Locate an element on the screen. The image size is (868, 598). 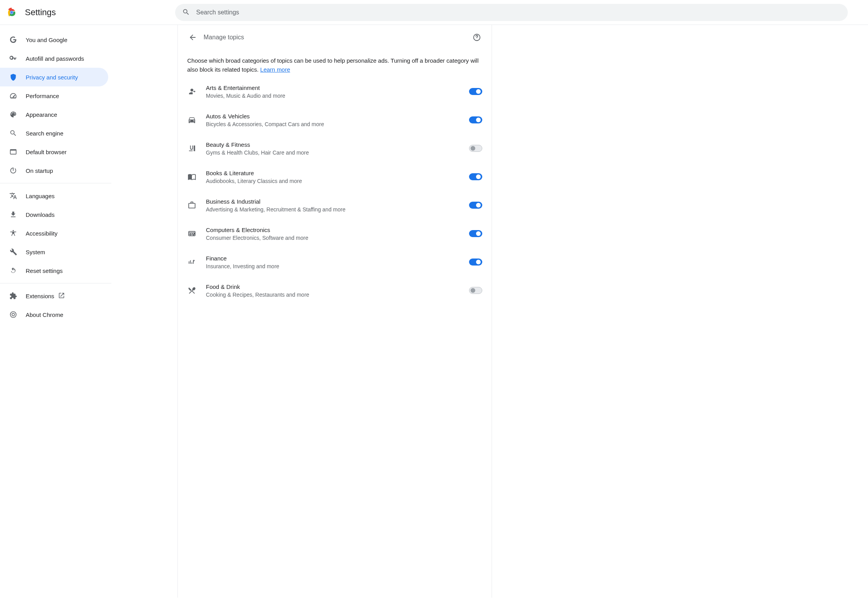
sidebar-item-label: Performance is located at coordinates (42, 96).